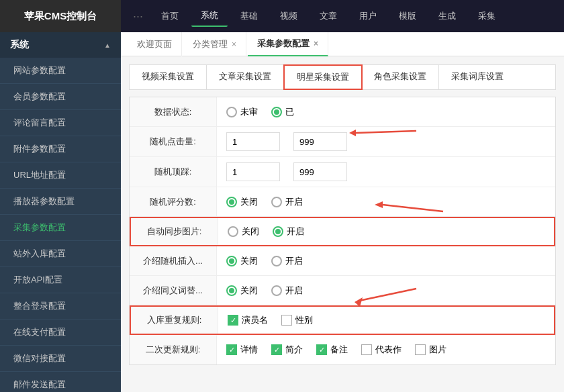  I want to click on sidebar-item-player: 播放器参数配置, so click(60, 201).